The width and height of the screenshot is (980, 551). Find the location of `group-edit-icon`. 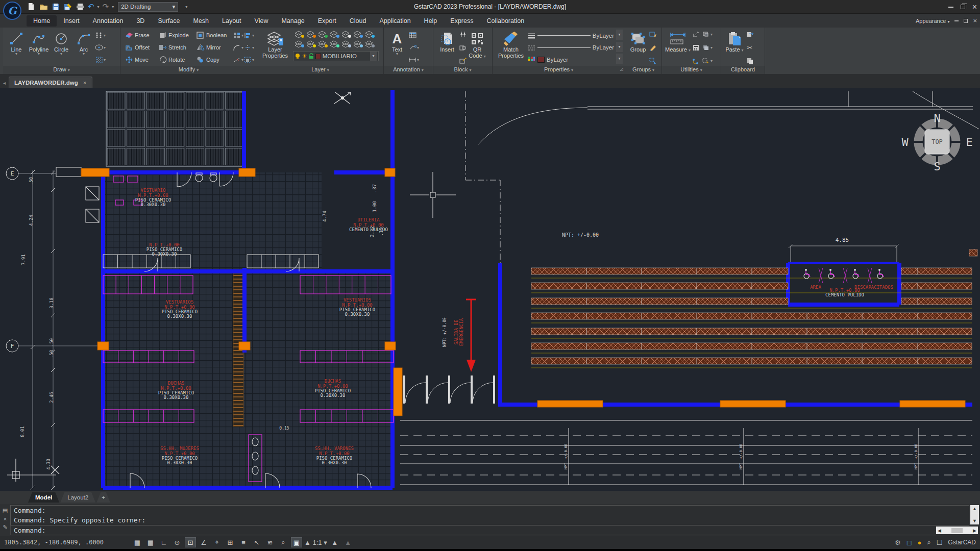

group-edit-icon is located at coordinates (653, 47).